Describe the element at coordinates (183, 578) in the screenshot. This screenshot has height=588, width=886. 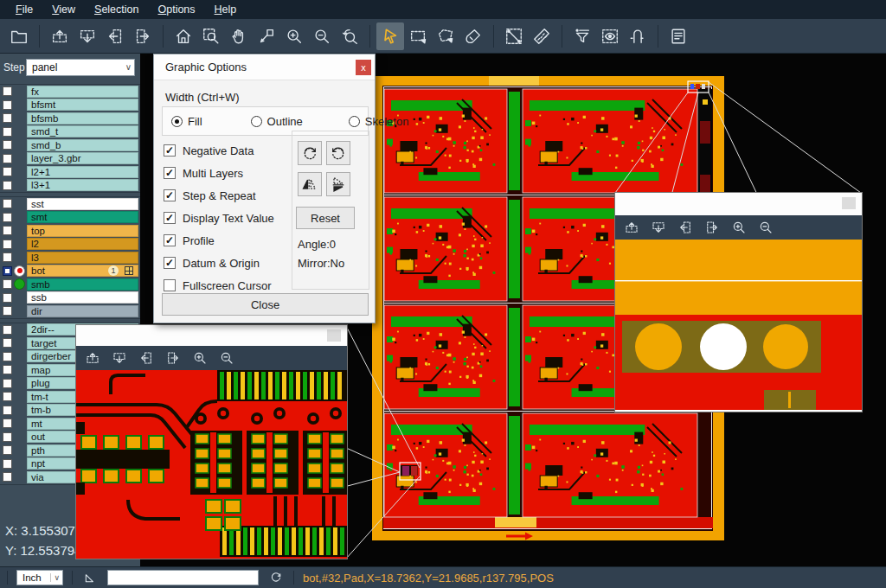
I see `command-input` at that location.